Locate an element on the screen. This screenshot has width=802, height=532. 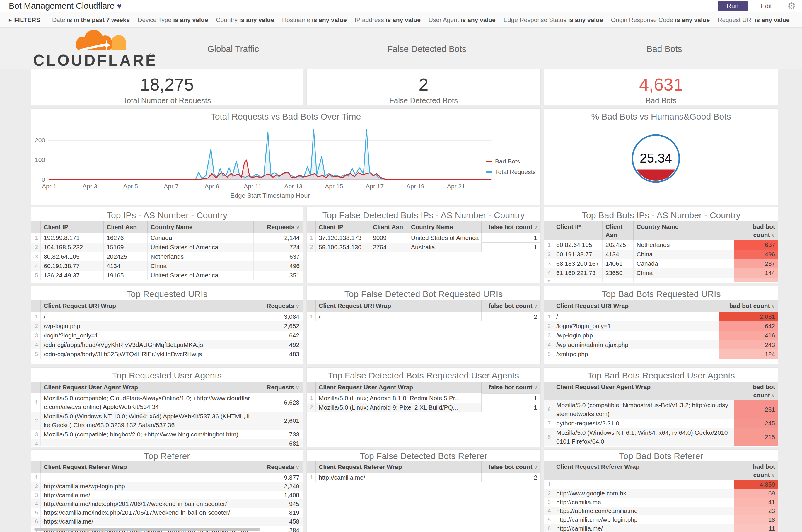
dimension-cell: Mozilla/5.0 (compatible; bingbot/2.0; +h… is located at coordinates (147, 434).